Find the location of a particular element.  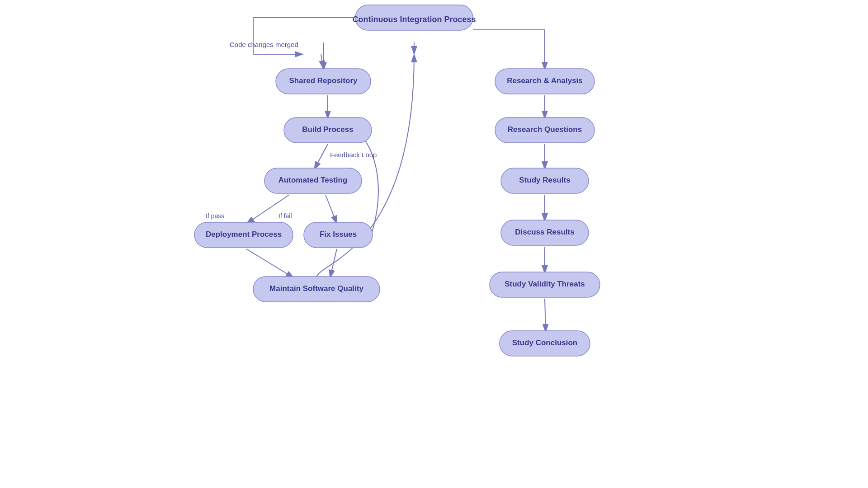

label-automated-testing: Automated Testing is located at coordinates (313, 180).